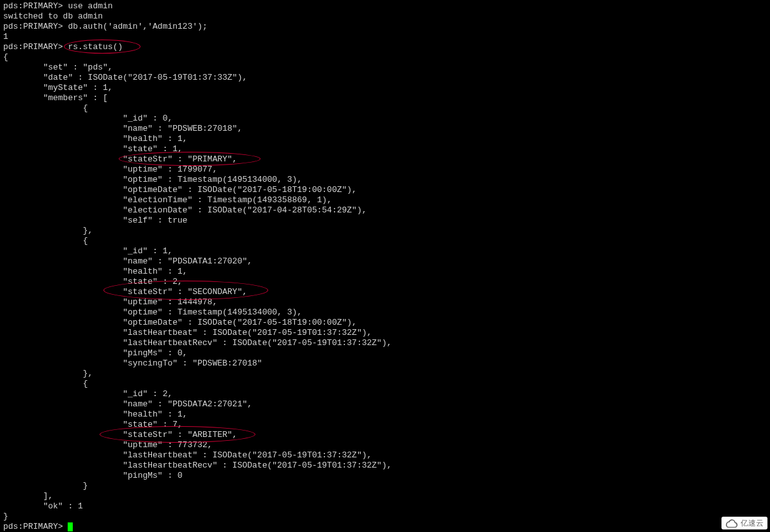 This screenshot has width=770, height=532. Describe the element at coordinates (385, 262) in the screenshot. I see `terminal-line: "name" : "PDSDATA1:27020",` at that location.